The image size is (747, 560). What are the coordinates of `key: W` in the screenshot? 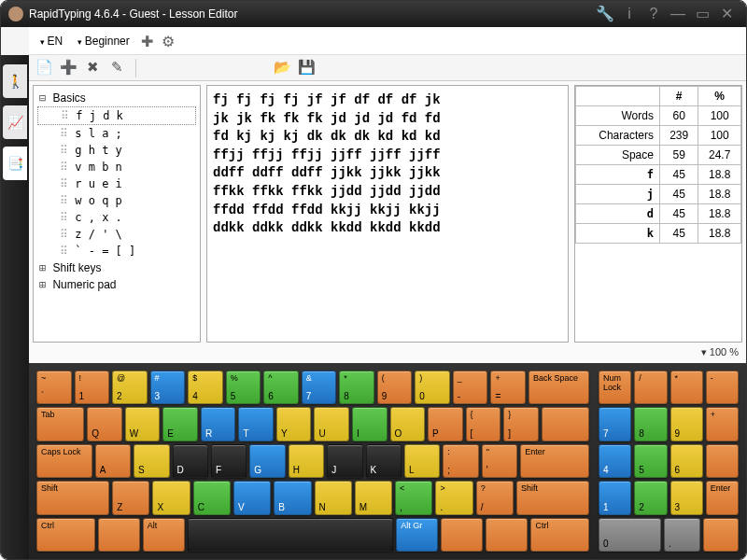 It's located at (143, 424).